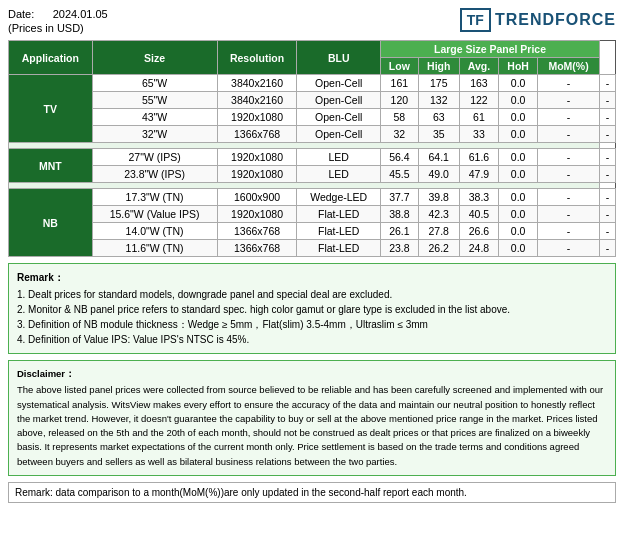  I want to click on cell: 61, so click(479, 118).